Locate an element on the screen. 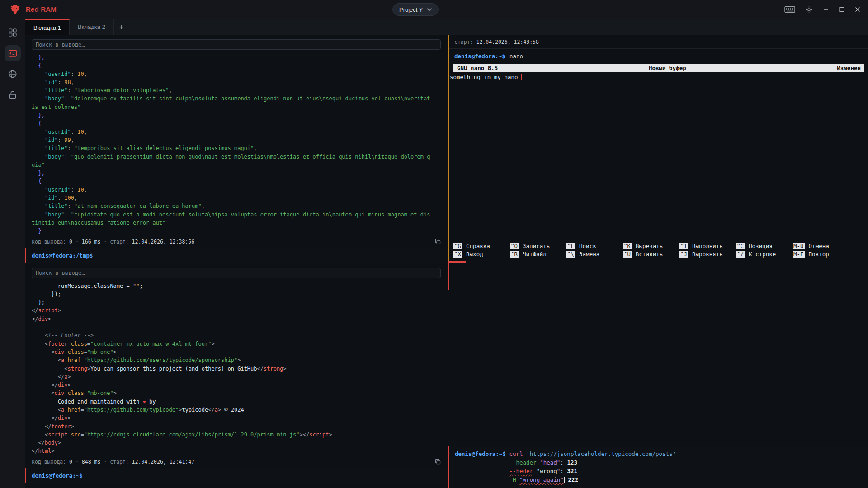  code-segment: "container mx-auto max-w-4xl mt-four" is located at coordinates (151, 344).